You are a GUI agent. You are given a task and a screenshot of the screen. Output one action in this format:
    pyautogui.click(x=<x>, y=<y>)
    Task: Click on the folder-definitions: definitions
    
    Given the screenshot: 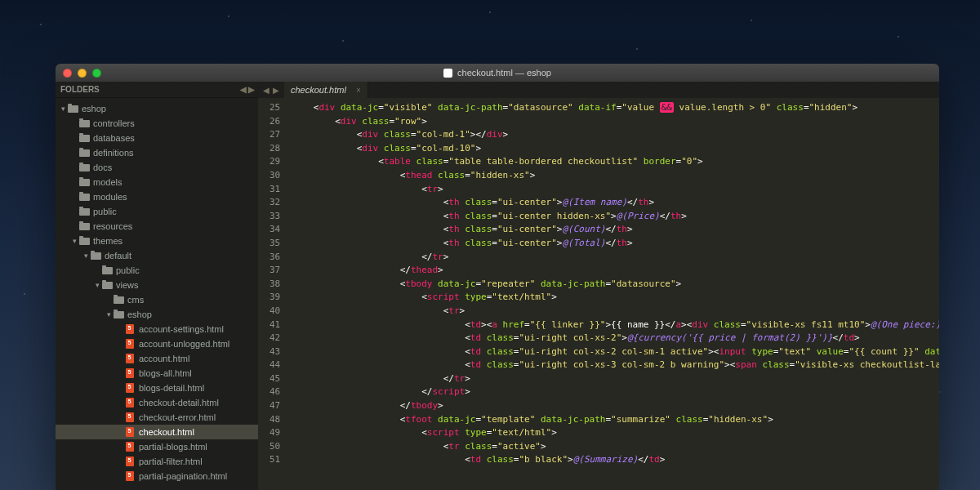 What is the action you would take?
    pyautogui.click(x=157, y=153)
    